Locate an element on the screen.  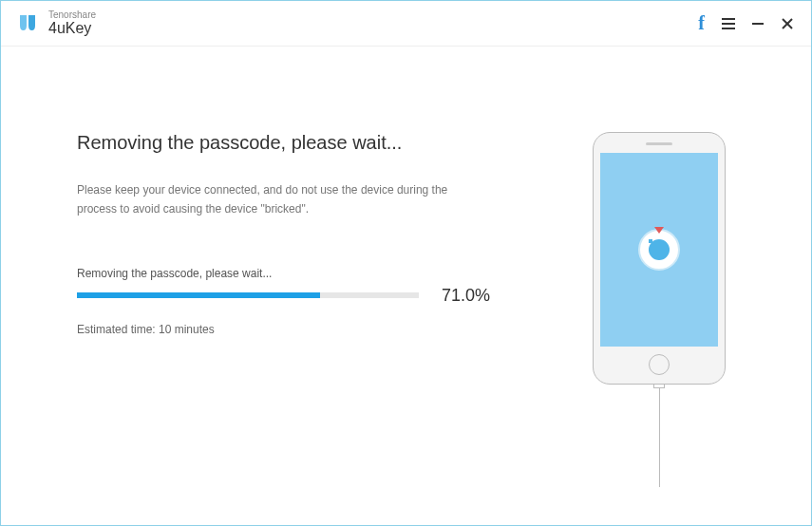
cable-line-icon is located at coordinates (659, 438).